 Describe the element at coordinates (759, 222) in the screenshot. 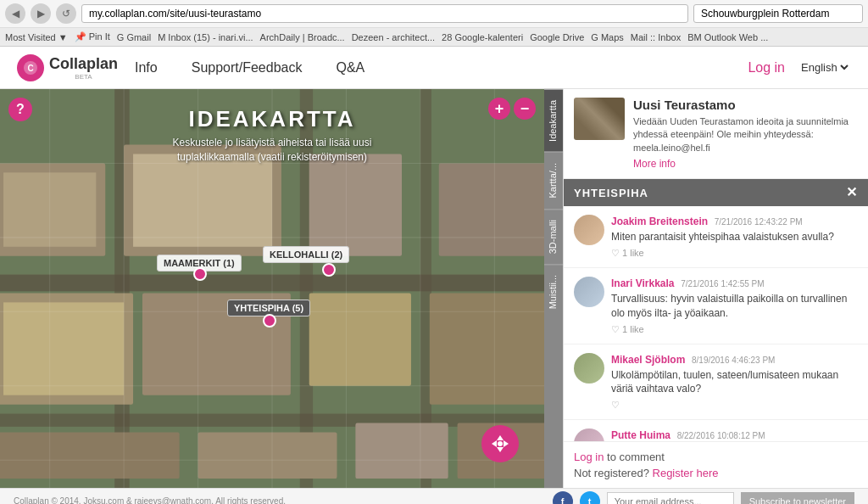

I see `comment-date: 7/21/2016 12:43:22 PM` at that location.